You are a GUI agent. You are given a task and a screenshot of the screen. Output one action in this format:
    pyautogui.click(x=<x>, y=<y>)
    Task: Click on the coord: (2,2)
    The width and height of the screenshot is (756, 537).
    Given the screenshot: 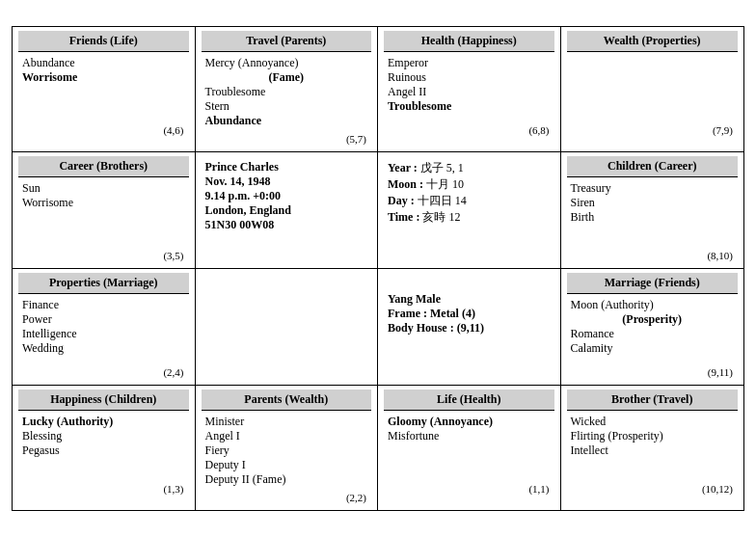 What is the action you would take?
    pyautogui.click(x=357, y=497)
    